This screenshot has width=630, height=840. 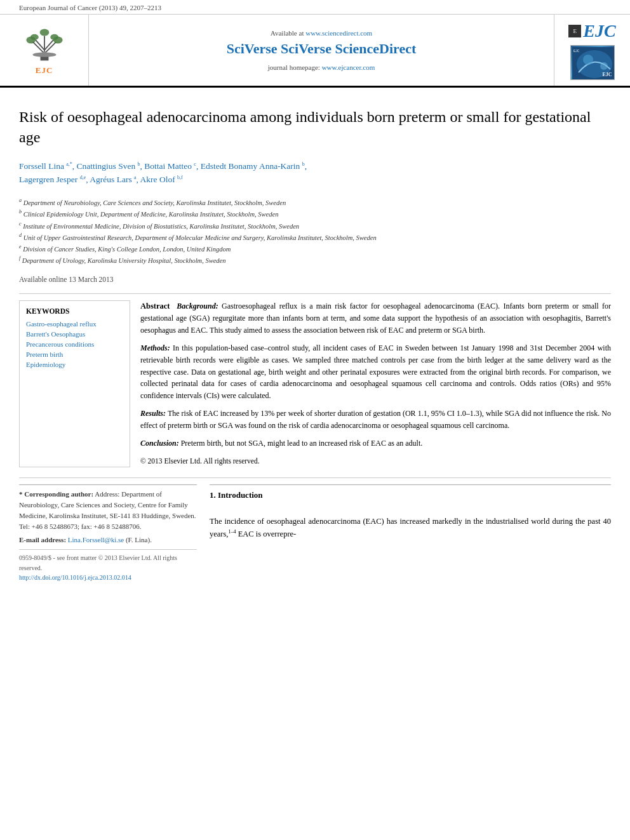 What do you see at coordinates (315, 232) in the screenshot?
I see `affiliations: a Department of Neurobiology, Care Scien…` at bounding box center [315, 232].